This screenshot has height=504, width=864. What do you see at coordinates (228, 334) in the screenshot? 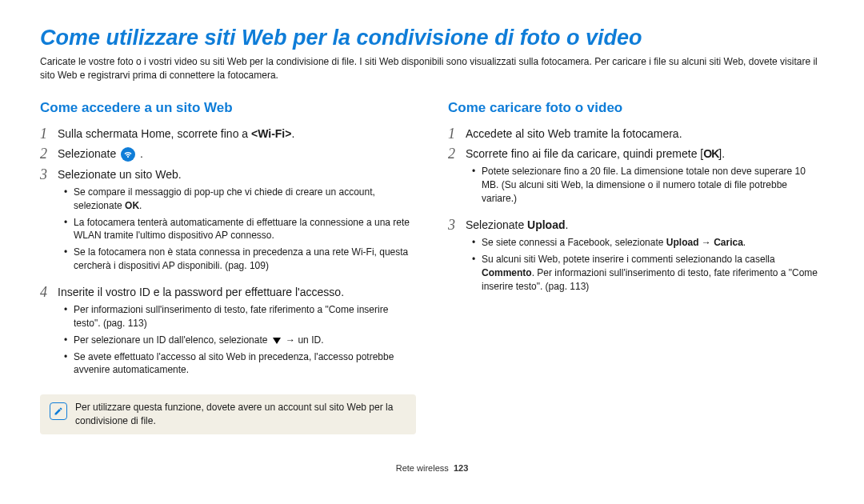
I see `step-4: 4 Inserite il vostro ID e la password pe…` at bounding box center [228, 334].